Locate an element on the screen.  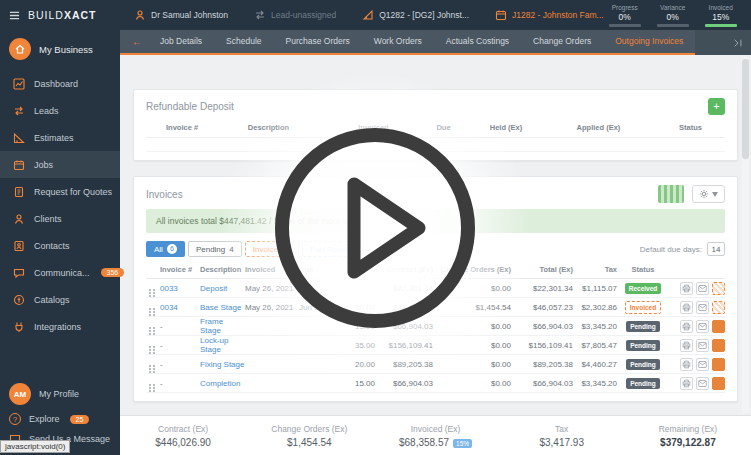
sidebar-item-my-profile: AM My Profile is located at coordinates (60, 394).